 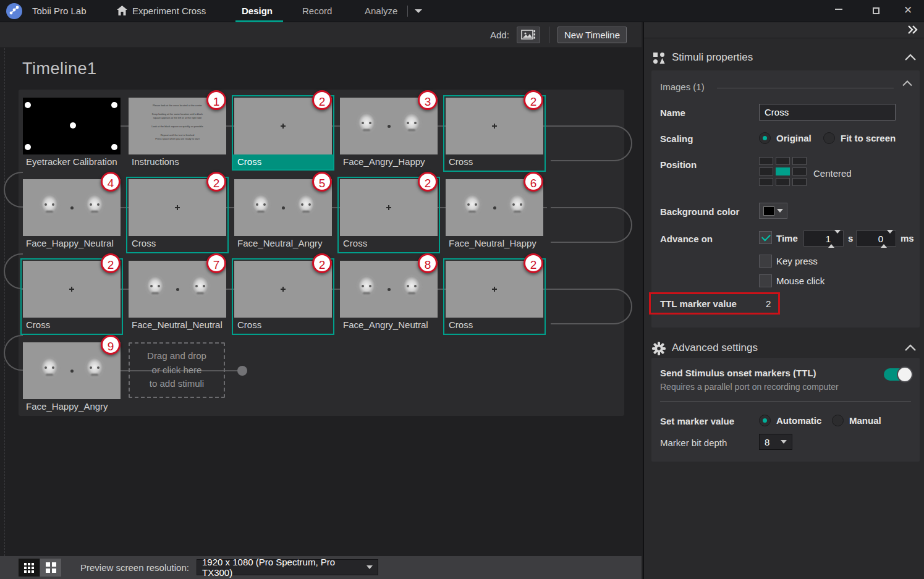 I want to click on advanced-settings-header: Advanced settings, so click(x=784, y=349).